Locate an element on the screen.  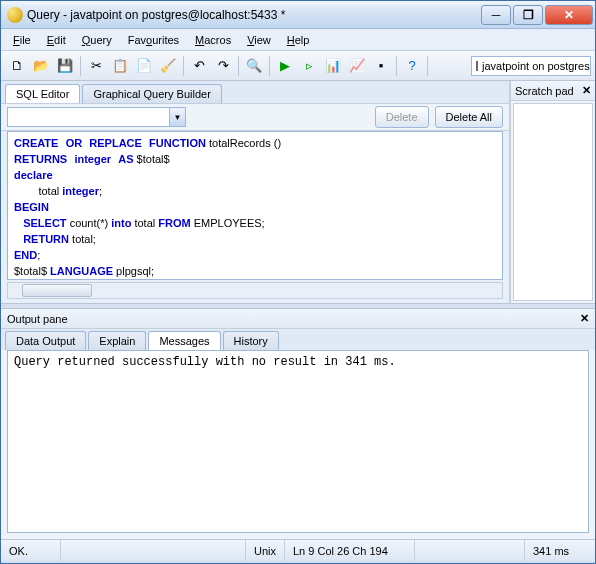
scratch-pad-panel: Scratch pad✕ is located at coordinates (553, 192).